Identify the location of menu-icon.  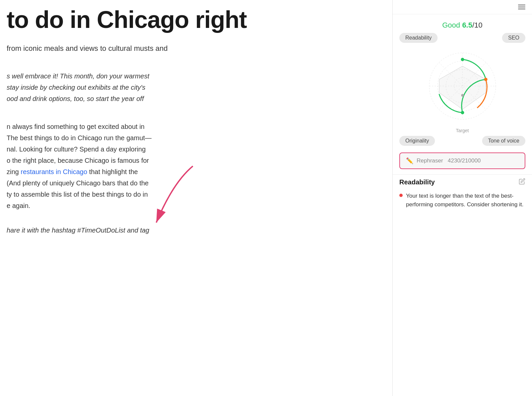
(522, 7).